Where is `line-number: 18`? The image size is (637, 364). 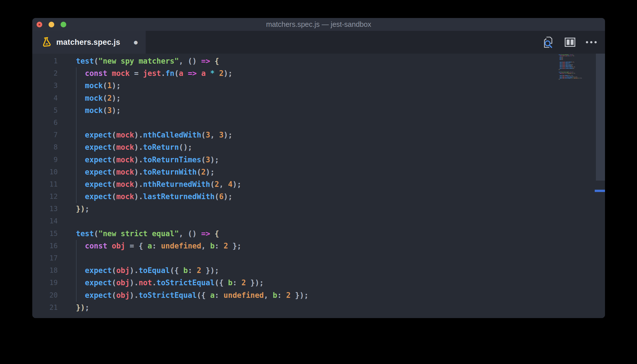
line-number: 18 is located at coordinates (45, 270).